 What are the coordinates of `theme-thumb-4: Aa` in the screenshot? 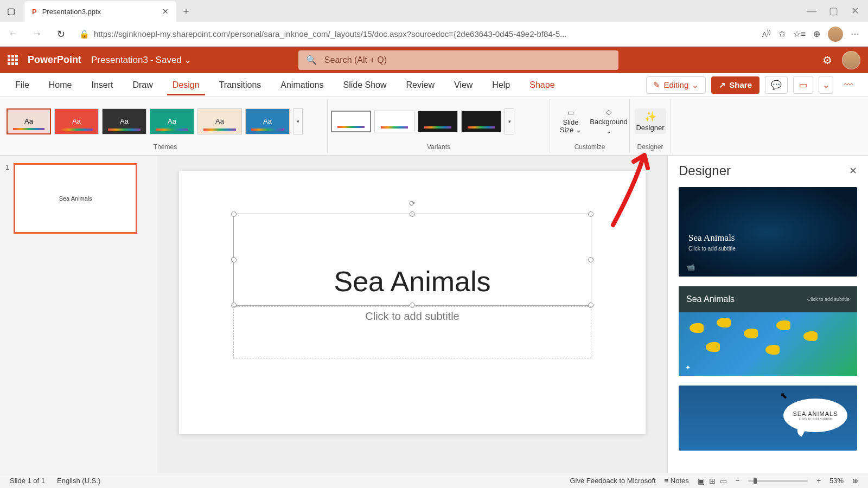 It's located at (172, 121).